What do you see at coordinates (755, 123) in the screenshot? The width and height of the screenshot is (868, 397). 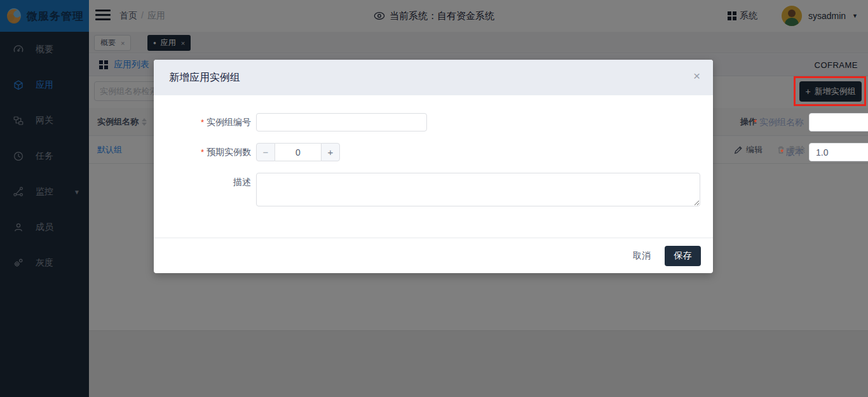 I see `field-label-name: *实例组名称` at bounding box center [755, 123].